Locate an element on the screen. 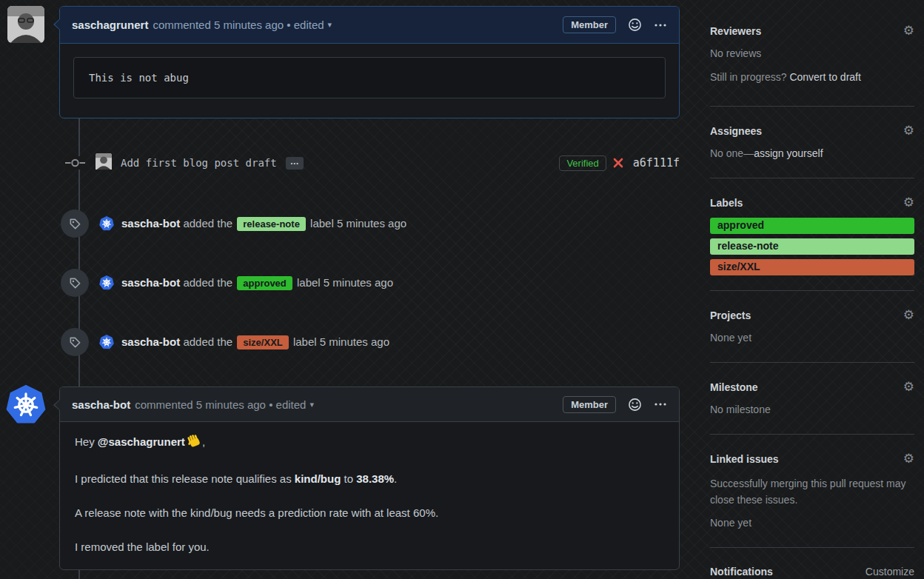 The height and width of the screenshot is (579, 924). milestone-empty-text: No milestone is located at coordinates (812, 410).